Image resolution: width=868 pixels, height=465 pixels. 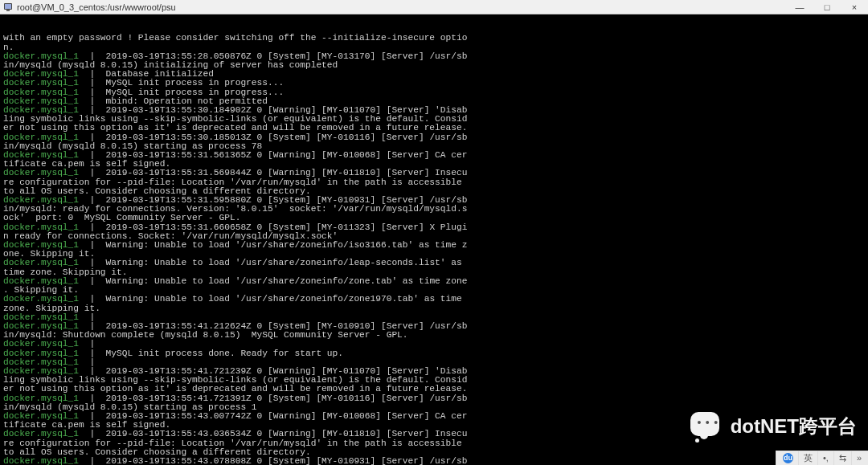 What do you see at coordinates (788, 458) in the screenshot?
I see `du-icon: du` at bounding box center [788, 458].